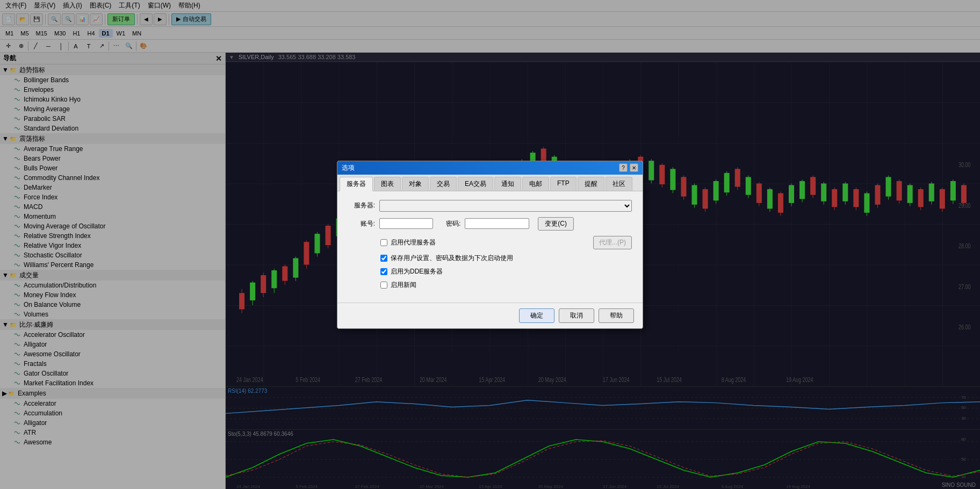  What do you see at coordinates (415, 184) in the screenshot?
I see `tab-objects: 对象` at bounding box center [415, 184].